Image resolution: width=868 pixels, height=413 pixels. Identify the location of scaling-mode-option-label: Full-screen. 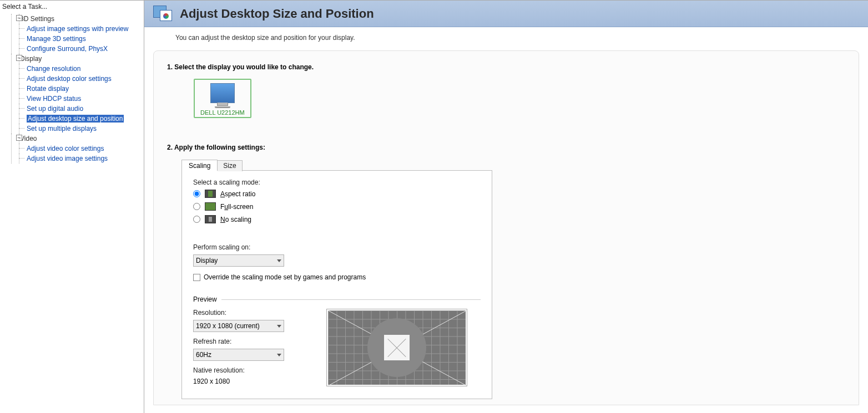
(236, 207).